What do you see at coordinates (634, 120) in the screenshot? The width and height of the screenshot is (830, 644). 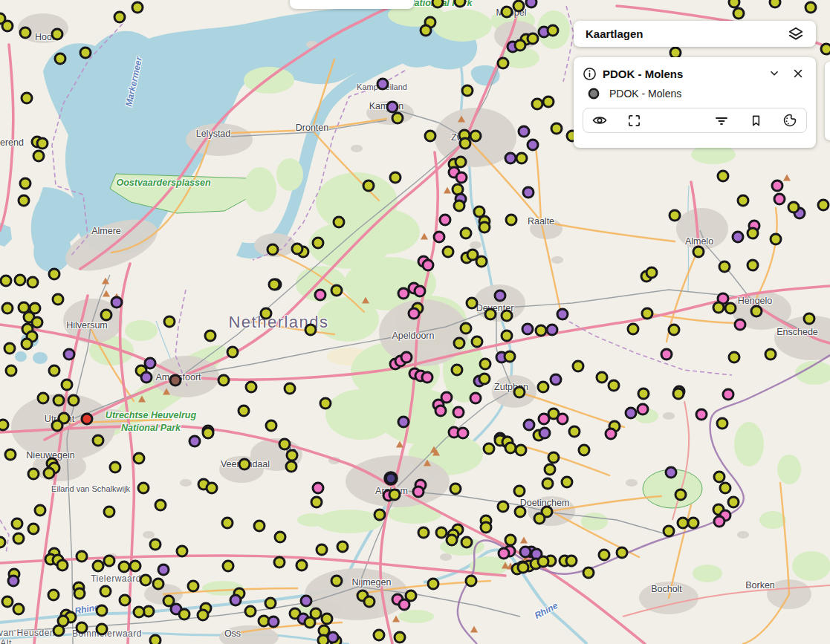 I see `zoom-to-extent-button` at bounding box center [634, 120].